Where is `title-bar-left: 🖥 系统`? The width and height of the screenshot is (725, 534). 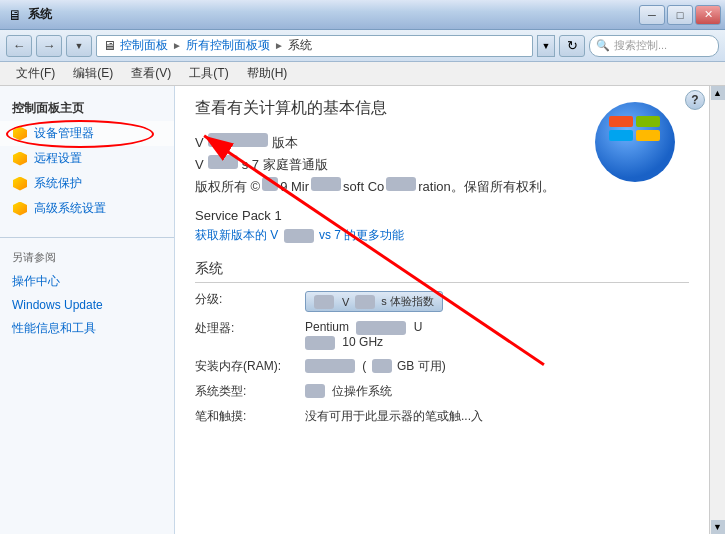 title-bar-left: 🖥 系统 is located at coordinates (30, 14).